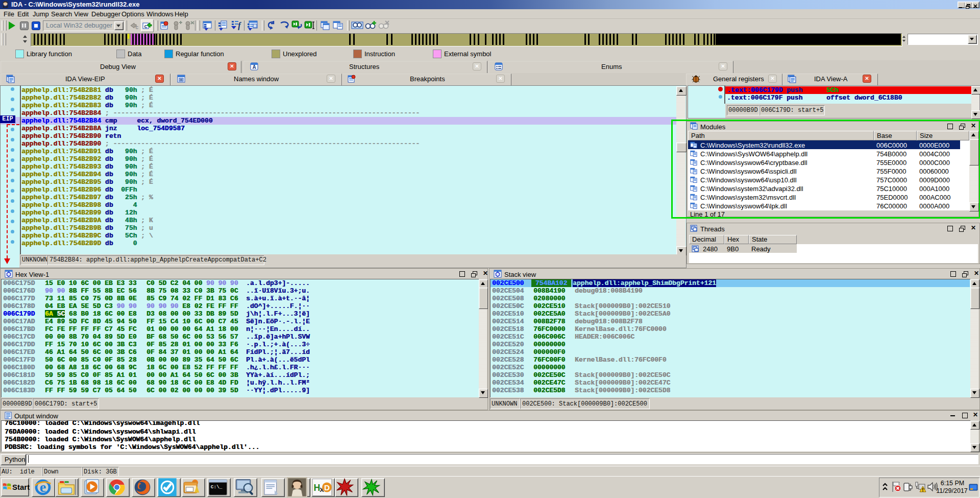 The image size is (980, 498). I want to click on svg-text: A, so click(254, 67).